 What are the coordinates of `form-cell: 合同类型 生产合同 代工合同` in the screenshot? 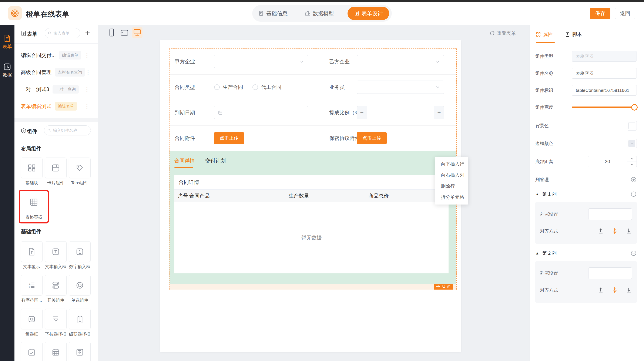 It's located at (241, 87).